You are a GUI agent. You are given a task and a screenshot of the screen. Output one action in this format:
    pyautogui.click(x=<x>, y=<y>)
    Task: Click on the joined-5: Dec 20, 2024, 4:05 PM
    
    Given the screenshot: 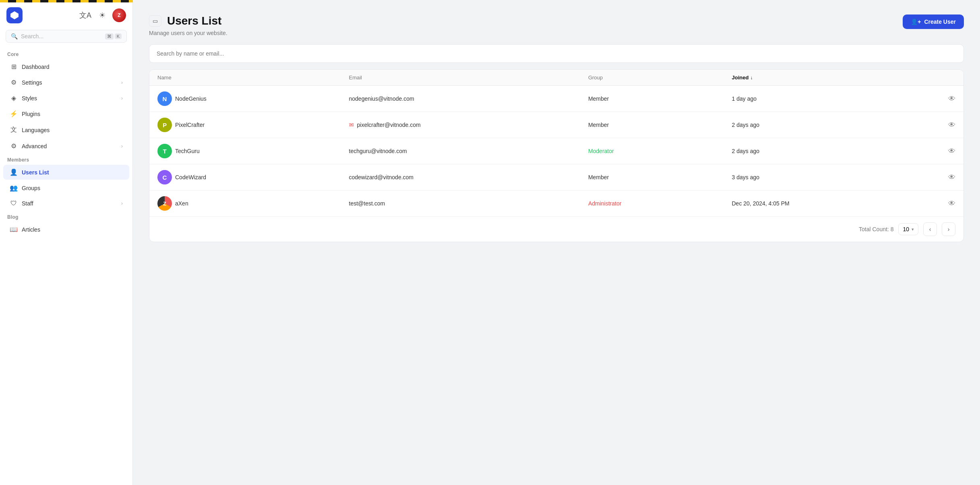 What is the action you would take?
    pyautogui.click(x=761, y=203)
    